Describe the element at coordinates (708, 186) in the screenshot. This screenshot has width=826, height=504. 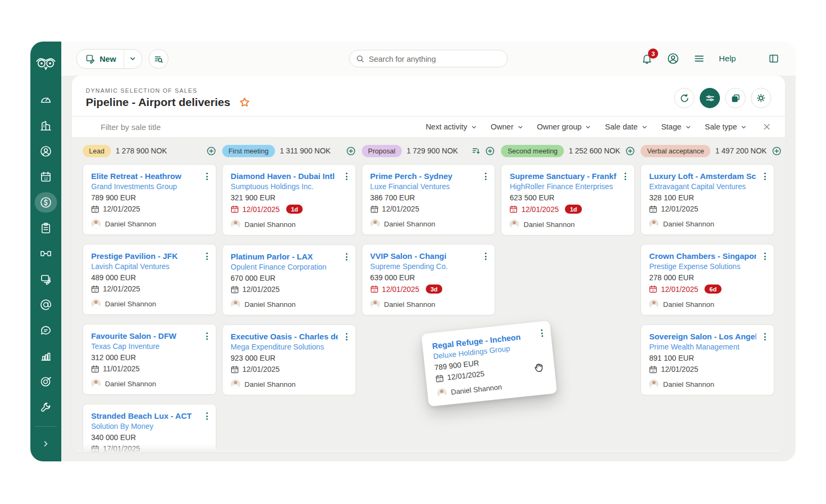
I see `card-company: Extravagant Capital Ventures` at that location.